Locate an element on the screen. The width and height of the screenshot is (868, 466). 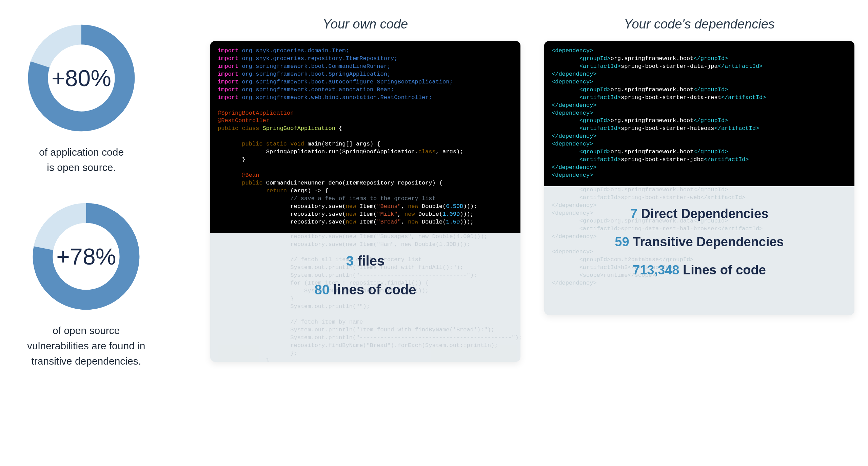
summary-label: files is located at coordinates (371, 261).